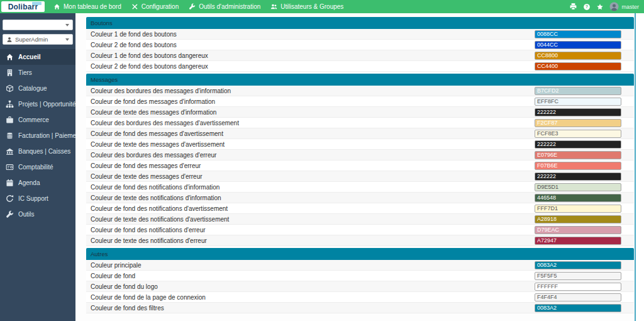 The width and height of the screenshot is (644, 321). I want to click on setting-label: Couleur de texte des notifications d'err…, so click(311, 240).